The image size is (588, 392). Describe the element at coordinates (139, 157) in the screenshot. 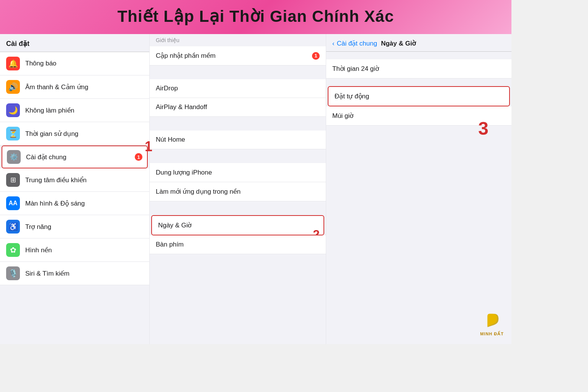

I see `general-badge: 1` at that location.